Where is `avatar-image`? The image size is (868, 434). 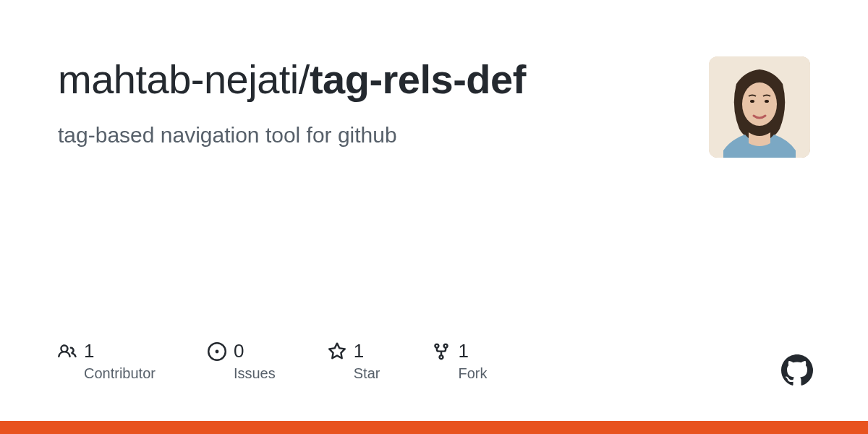
avatar-image is located at coordinates (760, 107).